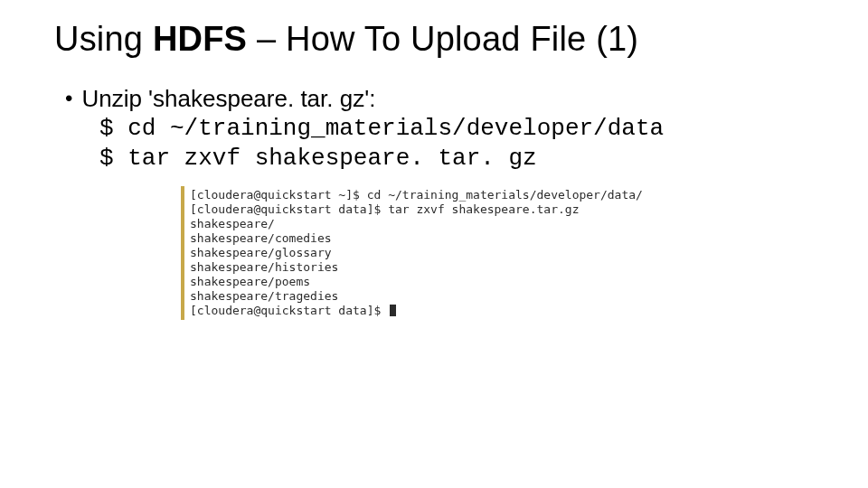 The image size is (868, 488). Describe the element at coordinates (416, 210) in the screenshot. I see `terminal-line: [cloudera@quickstart data]$ tar zxvf sha…` at that location.